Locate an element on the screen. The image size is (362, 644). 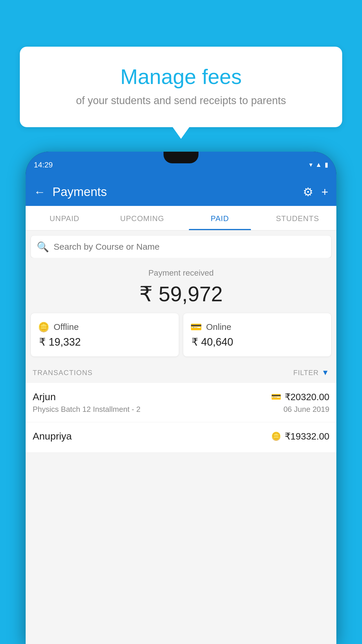
status-bar: 14:29 ▾ ▲ ▮ is located at coordinates (181, 165).